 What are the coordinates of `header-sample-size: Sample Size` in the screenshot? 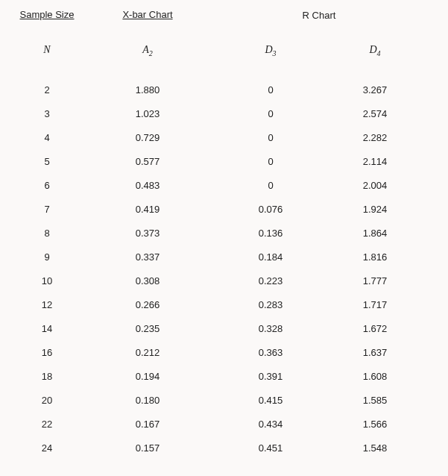 It's located at (47, 15).